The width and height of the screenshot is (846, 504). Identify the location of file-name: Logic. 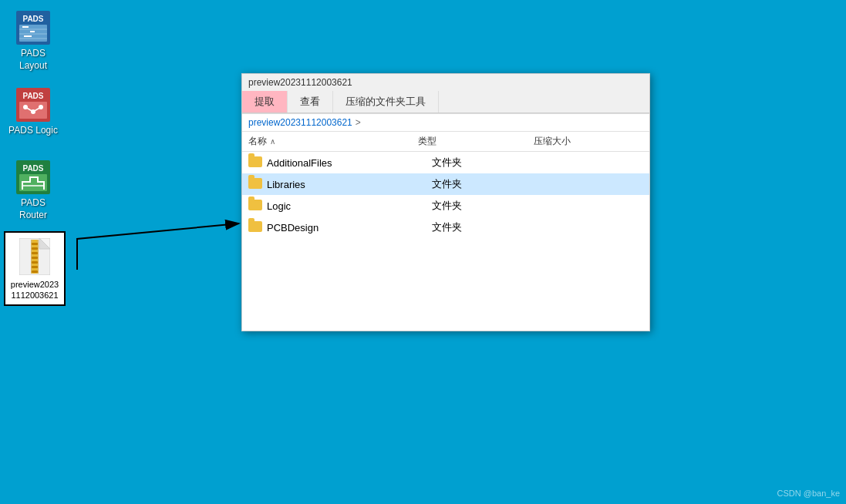
(349, 207).